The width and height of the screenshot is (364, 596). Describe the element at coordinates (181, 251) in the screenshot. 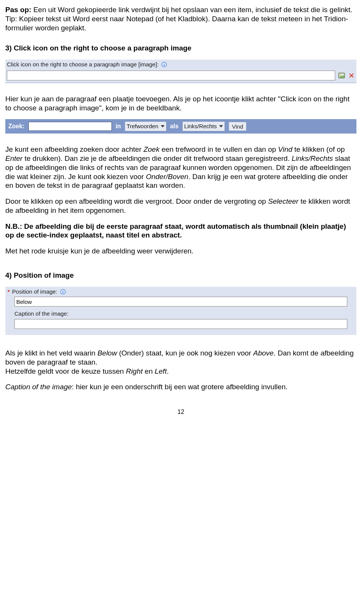

I see `body-p3: Met het rode kruisje kun je de afbeeldin…` at that location.